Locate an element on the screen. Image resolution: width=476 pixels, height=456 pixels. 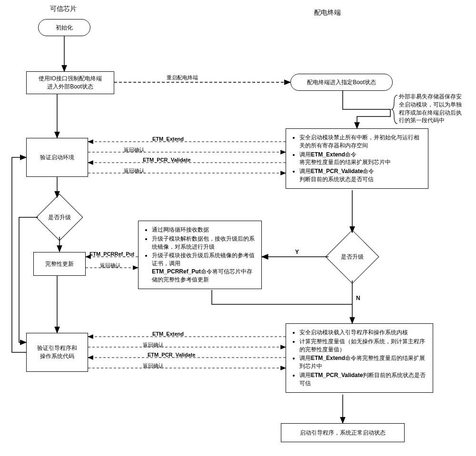
node-label: 使用IO接口强制配电终端 进入外部Boot状态 is located at coordinates (70, 83).